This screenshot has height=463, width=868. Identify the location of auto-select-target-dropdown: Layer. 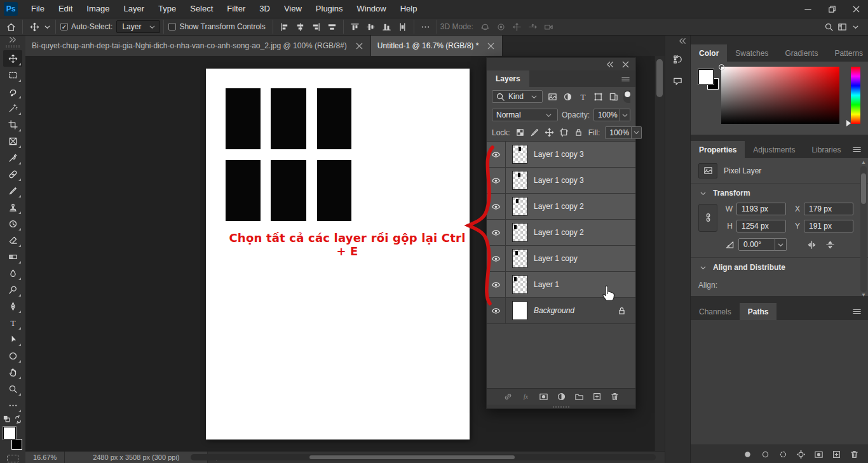
(139, 27).